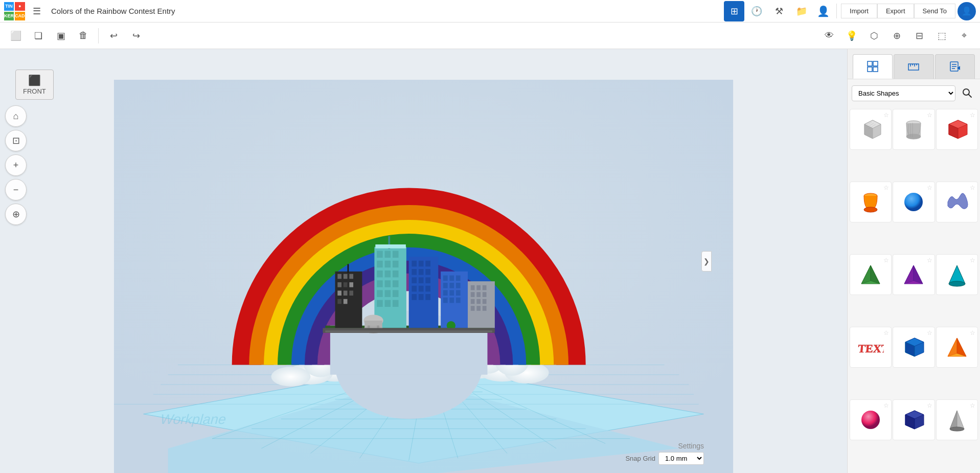  What do you see at coordinates (20, 16) in the screenshot?
I see `logo-cad: CAD` at bounding box center [20, 16].